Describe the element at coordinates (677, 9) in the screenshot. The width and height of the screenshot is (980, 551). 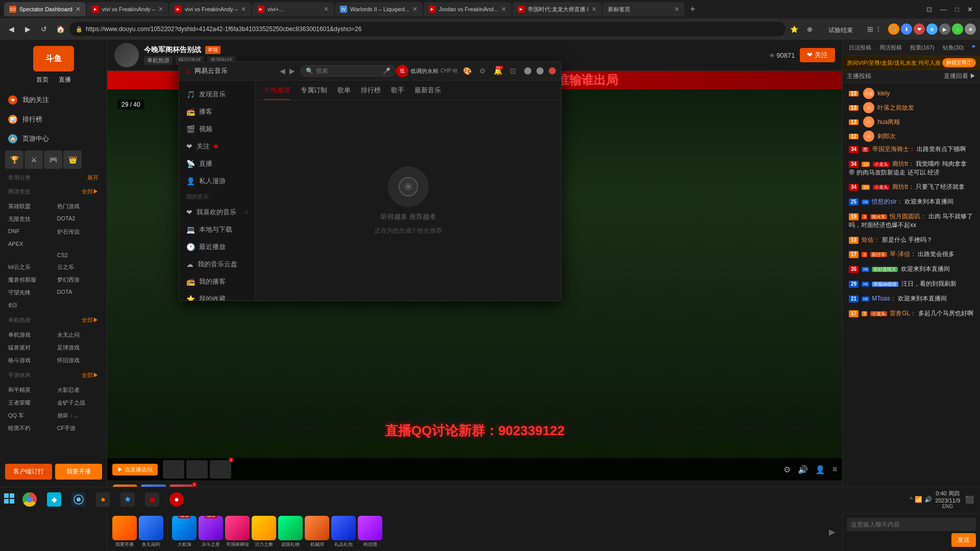
I see `tab-close-8: ✕` at that location.